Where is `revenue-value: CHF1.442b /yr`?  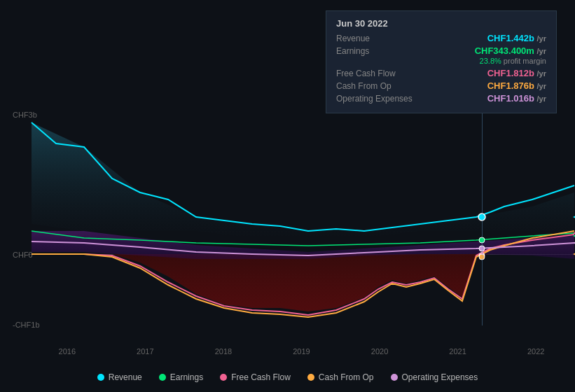
revenue-value: CHF1.442b /yr is located at coordinates (517, 38).